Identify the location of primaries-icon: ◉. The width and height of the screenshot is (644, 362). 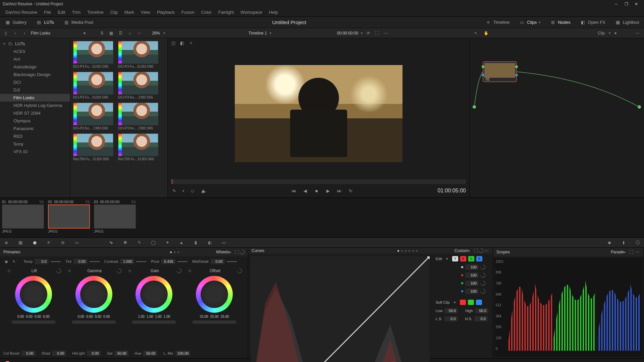
(35, 243).